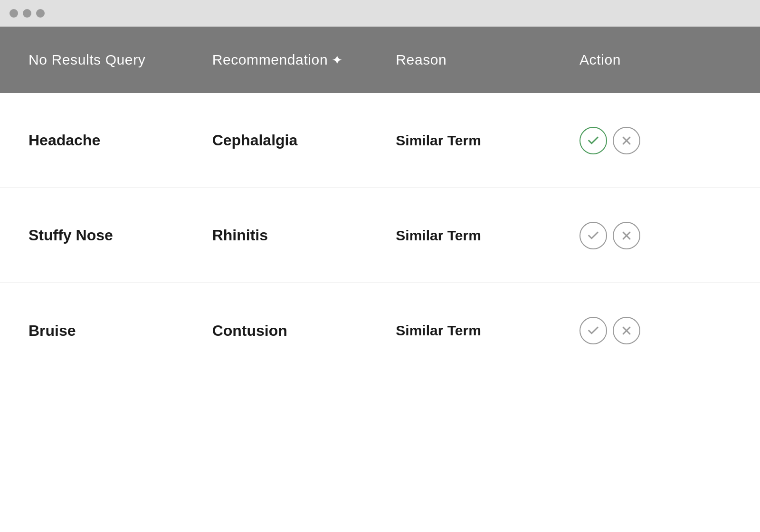 Image resolution: width=760 pixels, height=532 pixels. I want to click on reason-cell-2: Similar Term, so click(487, 236).